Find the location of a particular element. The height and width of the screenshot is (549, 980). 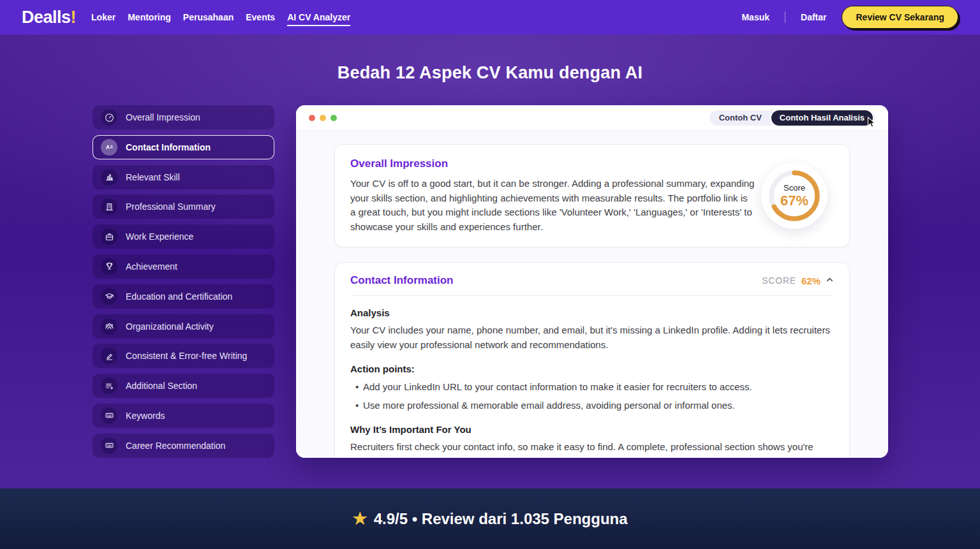

overall-impression-body: Your CV is off to a good start, but it c… is located at coordinates (553, 205).